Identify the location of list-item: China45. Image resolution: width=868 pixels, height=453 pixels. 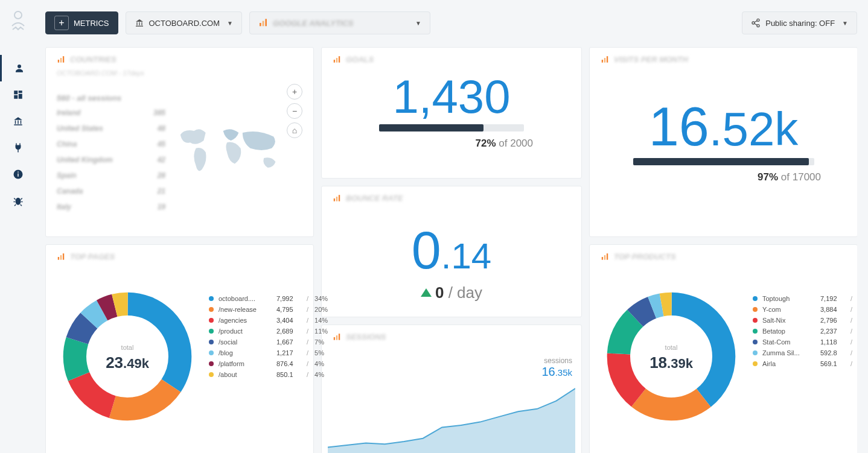
(111, 144).